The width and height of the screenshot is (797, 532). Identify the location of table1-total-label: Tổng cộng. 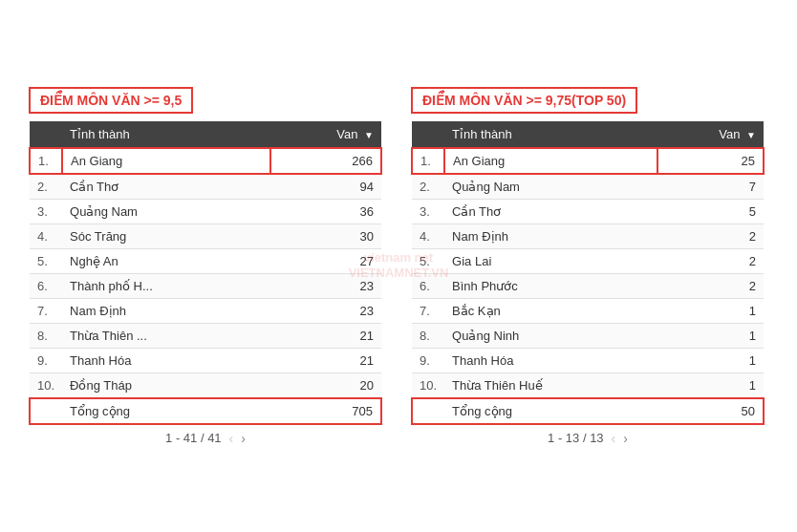
(166, 411).